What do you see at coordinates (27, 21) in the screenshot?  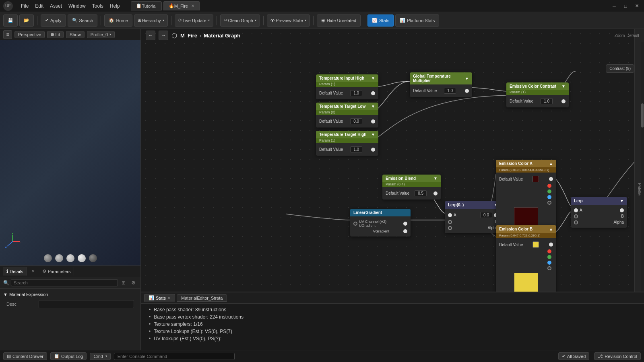 I see `source-control-button: 📂` at bounding box center [27, 21].